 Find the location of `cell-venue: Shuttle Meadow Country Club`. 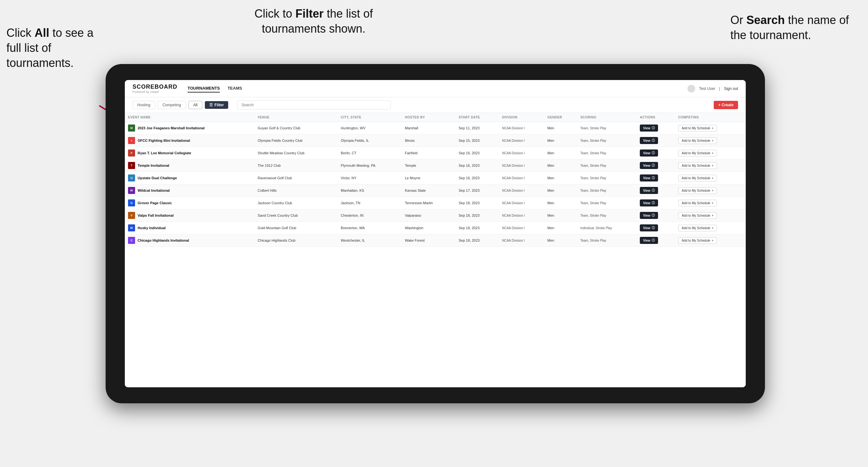

cell-venue: Shuttle Meadow Country Club is located at coordinates (296, 153).